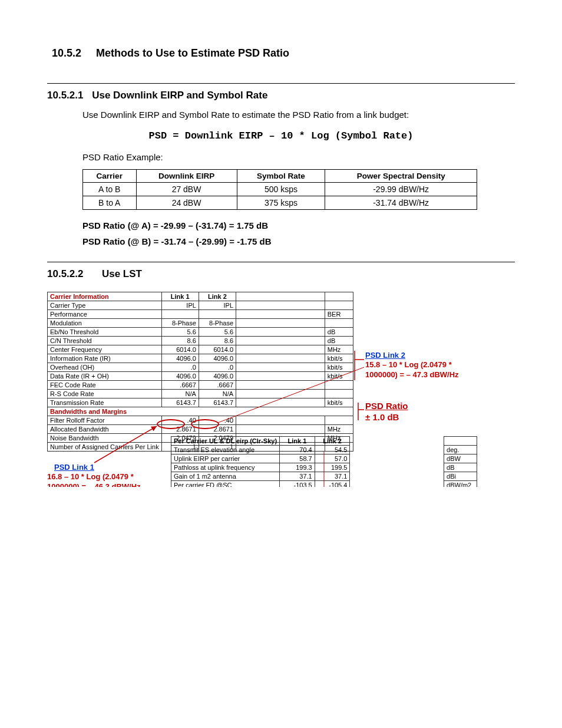 This screenshot has width=562, height=728. Describe the element at coordinates (324, 476) in the screenshot. I see `lst-row: Gain of 1 m2 antenna37.137.1dBi` at that location.